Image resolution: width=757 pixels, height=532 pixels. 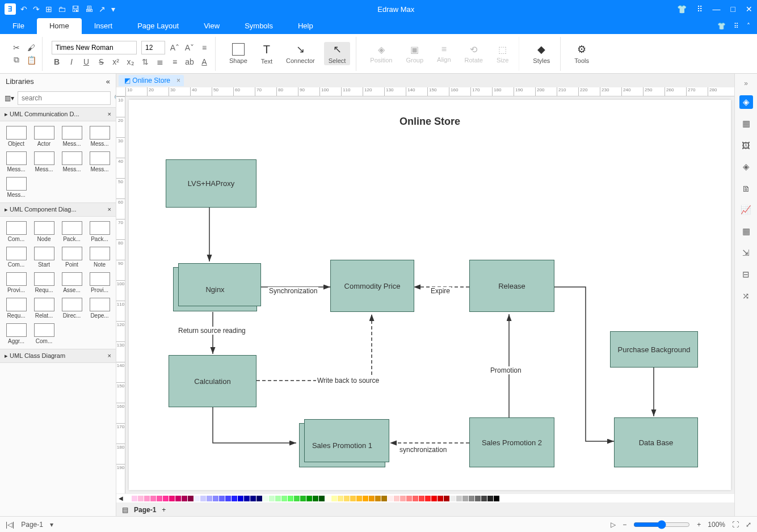 What do you see at coordinates (113, 9) in the screenshot?
I see `qat-dropdown-icon: ▾` at bounding box center [113, 9].